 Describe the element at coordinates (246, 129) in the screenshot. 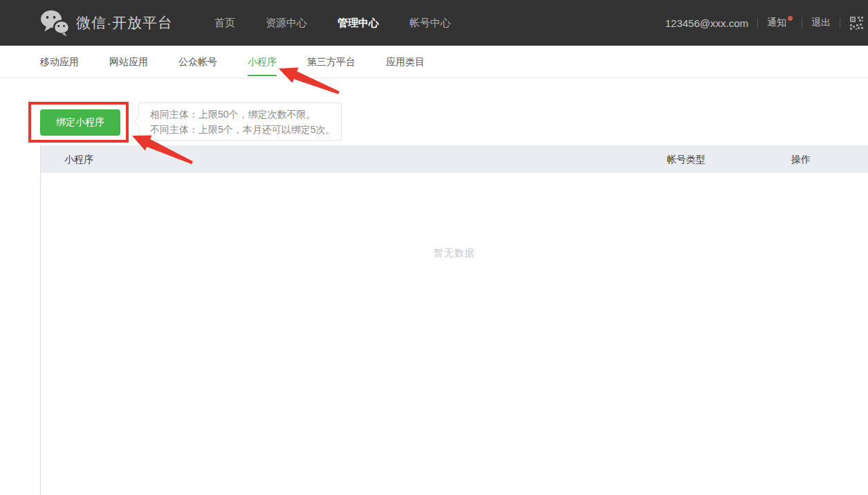

I see `tooltip-line-2: 不同主体：上限5个，本月还可以绑定5次。` at that location.